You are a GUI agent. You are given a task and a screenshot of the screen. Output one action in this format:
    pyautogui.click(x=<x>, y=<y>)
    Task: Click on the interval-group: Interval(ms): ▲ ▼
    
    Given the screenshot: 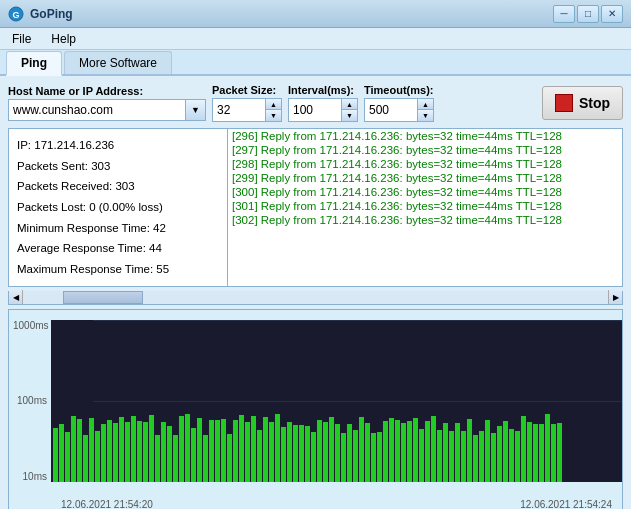 What is the action you would take?
    pyautogui.click(x=323, y=103)
    